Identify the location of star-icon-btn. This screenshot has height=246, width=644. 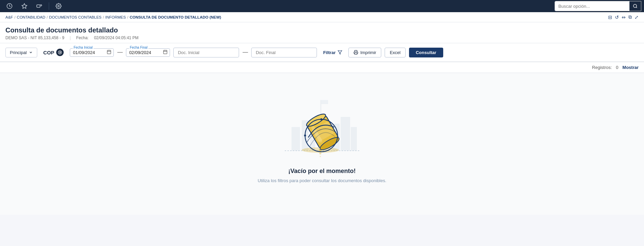
(24, 6).